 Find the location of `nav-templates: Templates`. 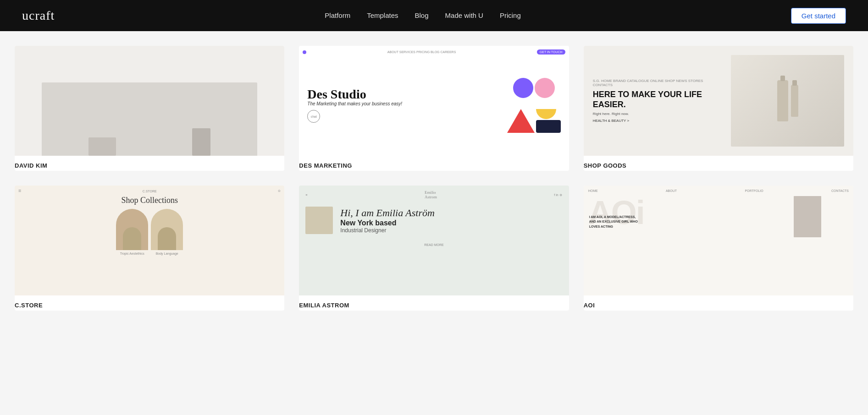

nav-templates: Templates is located at coordinates (382, 16).